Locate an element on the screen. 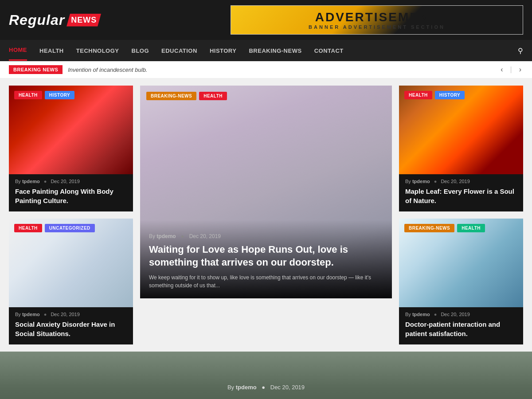  article-author: By tpdemo is located at coordinates (27, 181).